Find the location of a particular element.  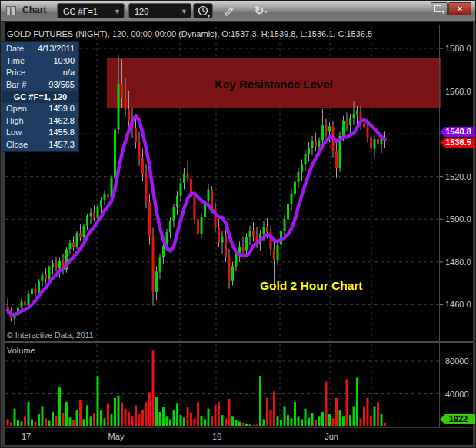

svg-text: 1500.0 is located at coordinates (458, 219).